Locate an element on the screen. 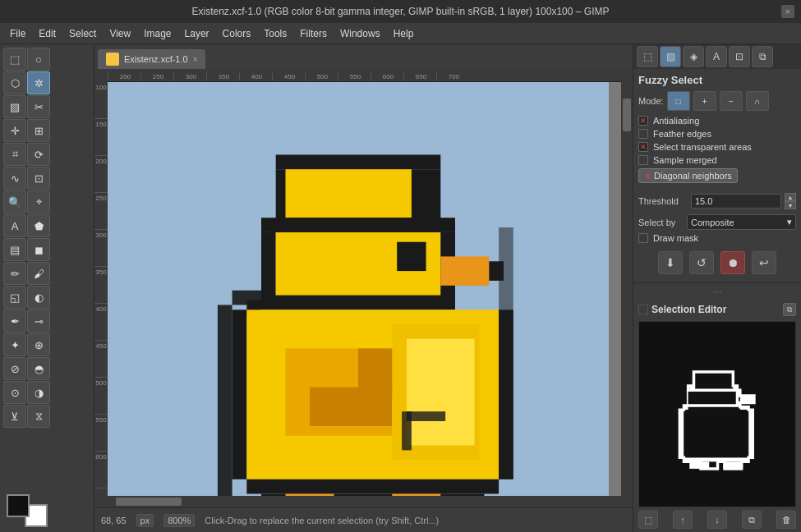 Image resolution: width=801 pixels, height=532 pixels. se-duplicate-button: ⧉ is located at coordinates (752, 520).